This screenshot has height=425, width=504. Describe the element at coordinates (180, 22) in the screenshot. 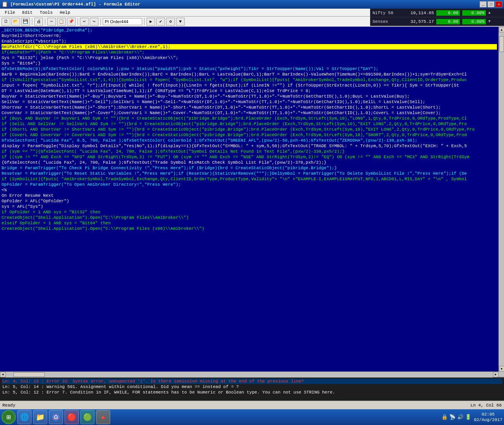

I see `more-button: ▼` at that location.